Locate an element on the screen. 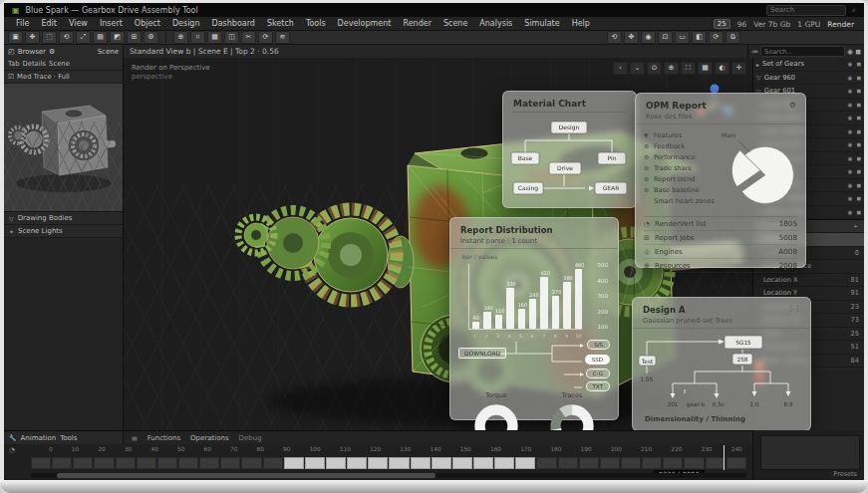 This screenshot has width=868, height=493. filter-icon: ≔ is located at coordinates (755, 52).